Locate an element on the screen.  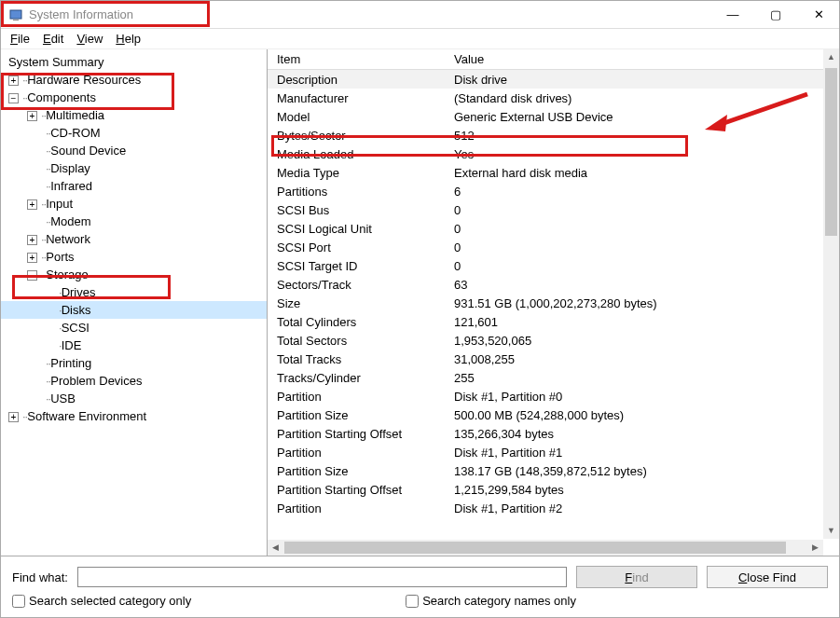
tree-scsi: ·SCSI is located at coordinates (134, 328).